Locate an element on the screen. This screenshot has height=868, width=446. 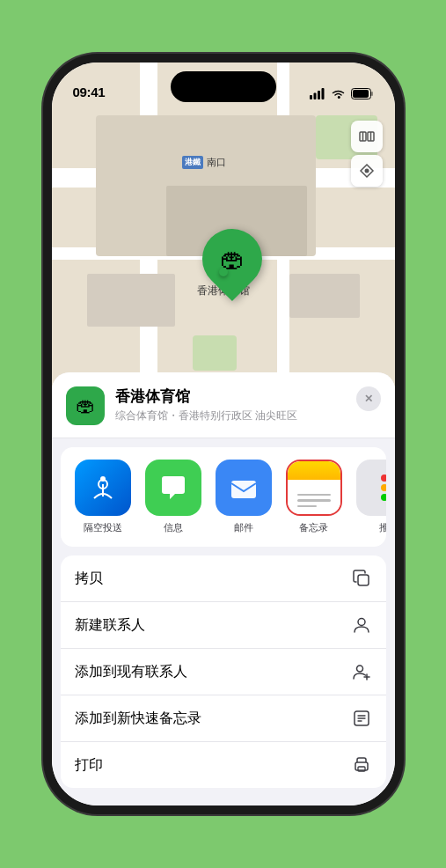
station-label: 港鐵 南口 is located at coordinates (204, 162).